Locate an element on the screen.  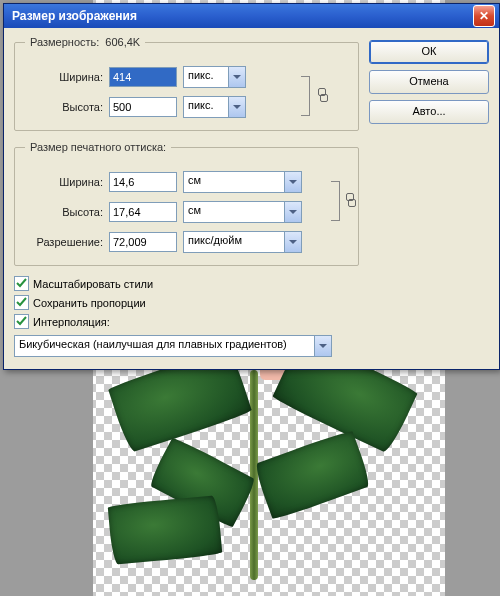
auto-button: Авто... is located at coordinates (429, 112).